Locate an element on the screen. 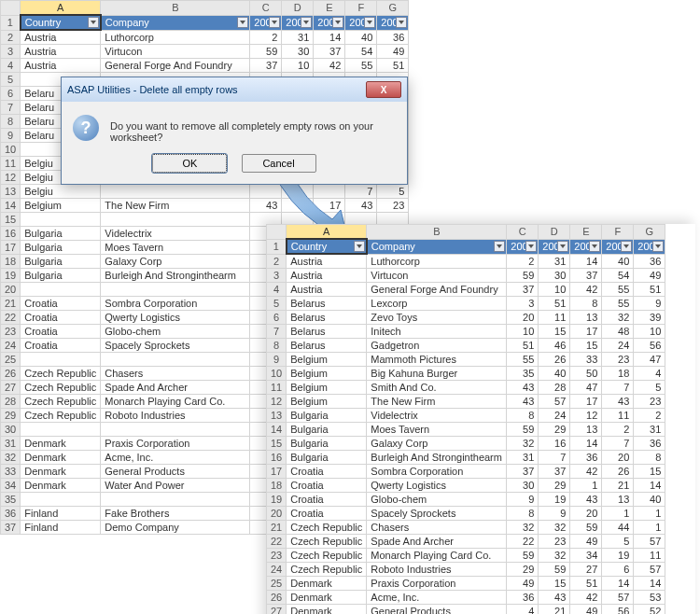 Image resolution: width=700 pixels, height=614 pixels. select-all-corner is located at coordinates (11, 8).